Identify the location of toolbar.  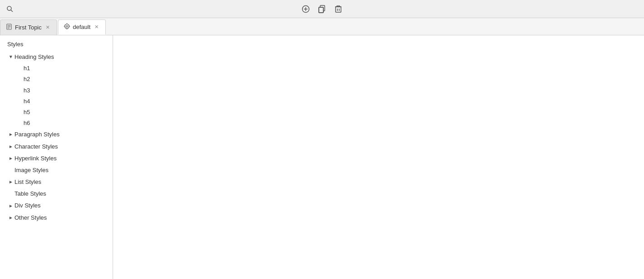
(322, 9).